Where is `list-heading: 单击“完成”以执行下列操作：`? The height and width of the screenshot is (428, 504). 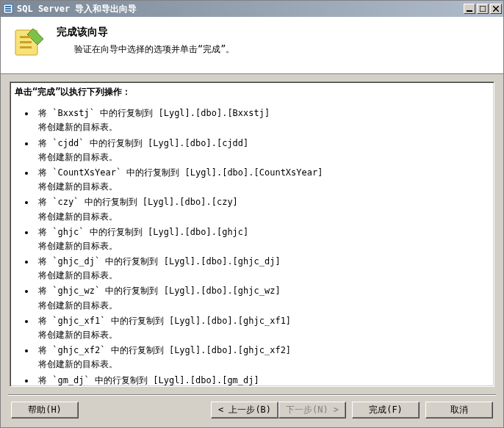
list-heading: 单击“完成”以执行下列操作： is located at coordinates (252, 93).